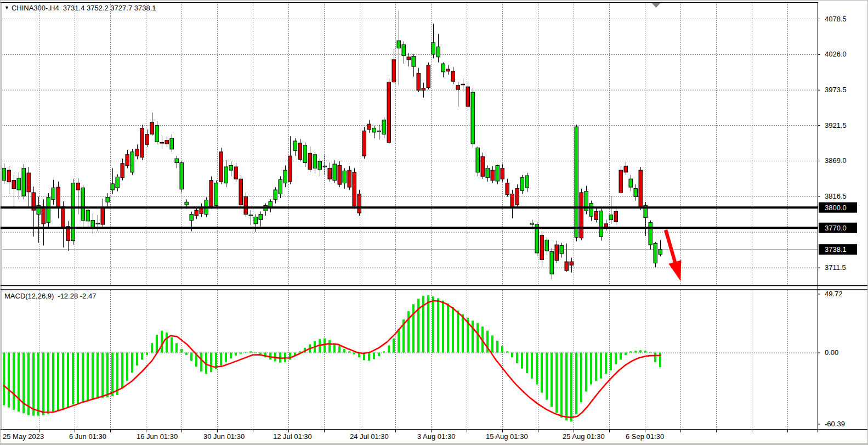 This screenshot has width=868, height=445. What do you see at coordinates (833, 294) in the screenshot?
I see `macd-axis-label: 49.72` at bounding box center [833, 294].